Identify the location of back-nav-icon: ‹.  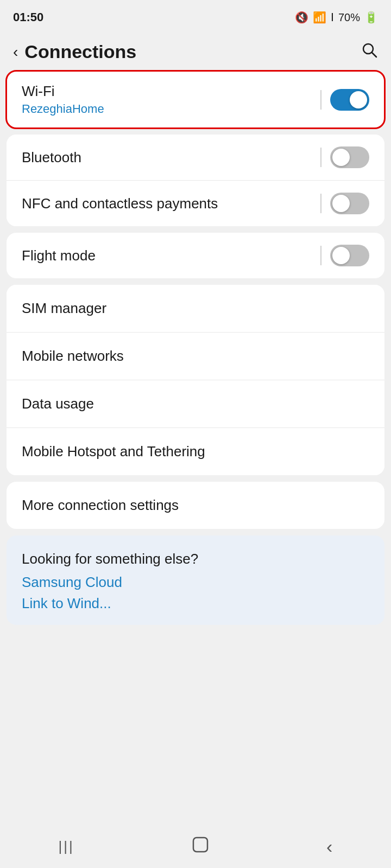
(329, 846).